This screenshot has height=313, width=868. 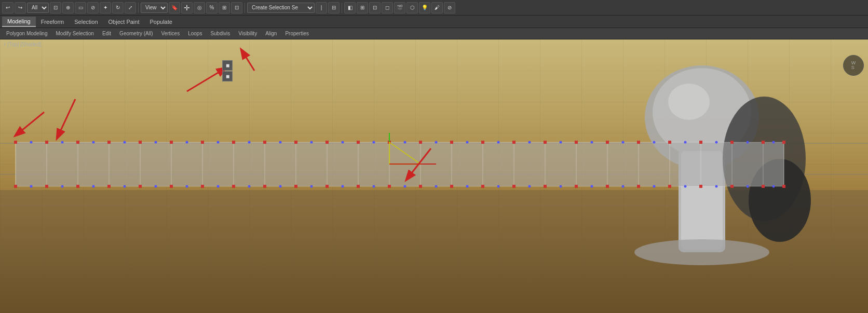 What do you see at coordinates (199, 8) in the screenshot?
I see `snap-tool: ◎` at bounding box center [199, 8].